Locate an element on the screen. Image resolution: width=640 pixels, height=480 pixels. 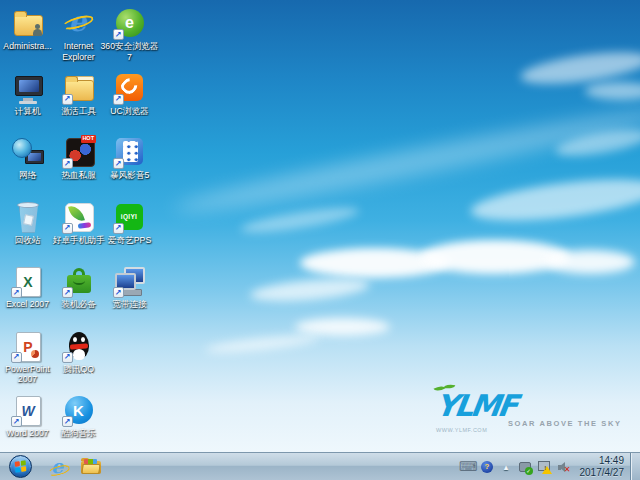
folder-icon is located at coordinates (91, 466).